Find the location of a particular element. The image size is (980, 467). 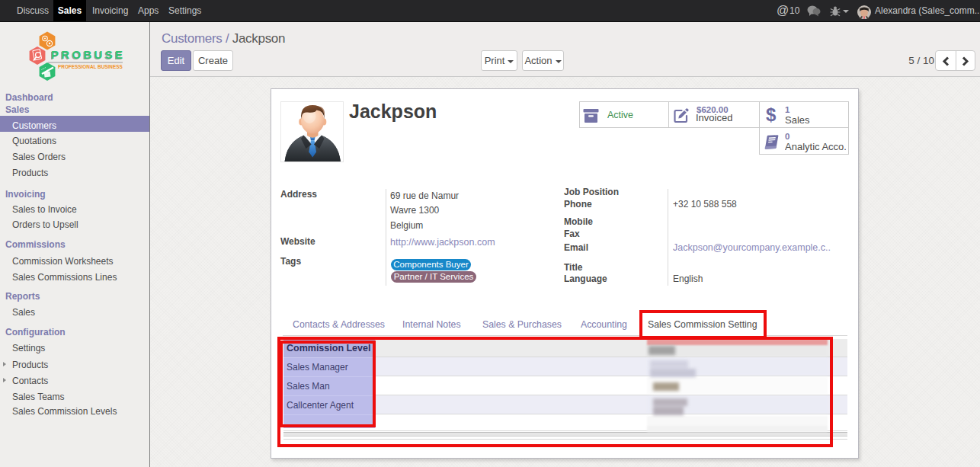

svg-text: PROBUSE is located at coordinates (88, 55).